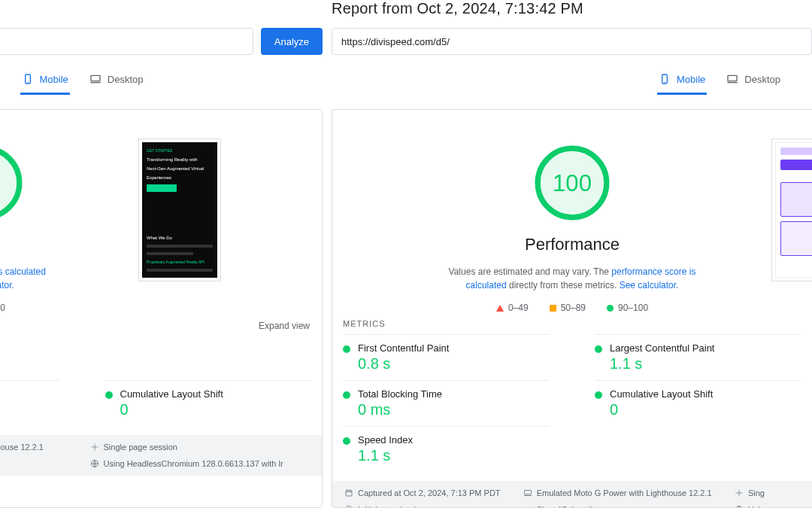 Image resolution: width=812 pixels, height=508 pixels. What do you see at coordinates (180, 210) in the screenshot?
I see `page-screenshot-thumb: GET STARTED Transforming Reality with Ne…` at bounding box center [180, 210].